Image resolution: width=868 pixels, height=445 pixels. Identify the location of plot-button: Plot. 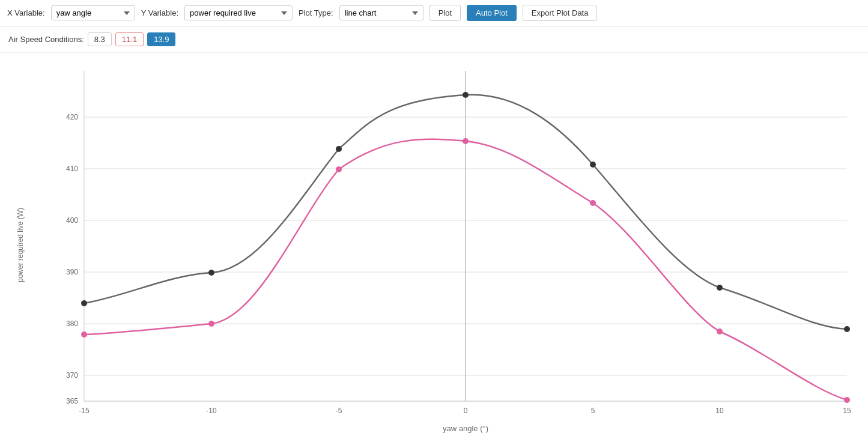
(445, 13).